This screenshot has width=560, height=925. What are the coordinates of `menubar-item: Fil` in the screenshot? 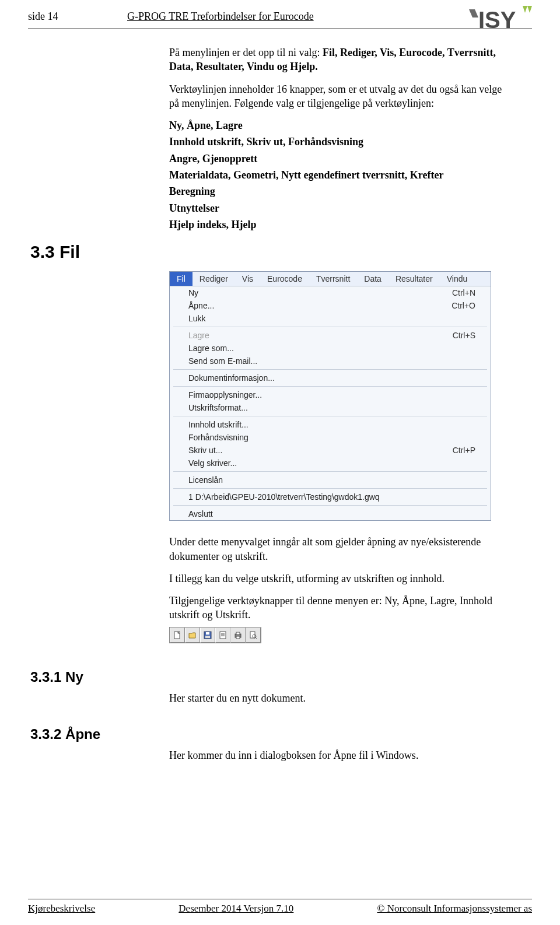 It's located at (181, 279).